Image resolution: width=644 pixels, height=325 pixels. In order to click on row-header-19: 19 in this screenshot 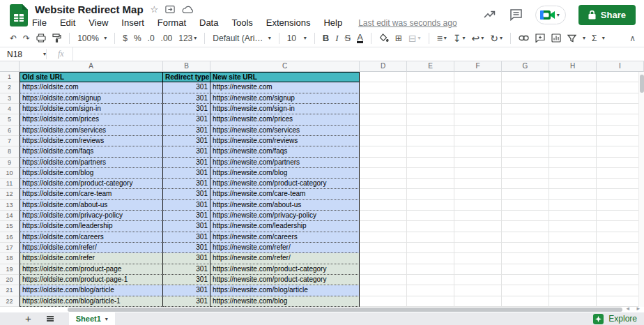, I will do `click(10, 269)`.